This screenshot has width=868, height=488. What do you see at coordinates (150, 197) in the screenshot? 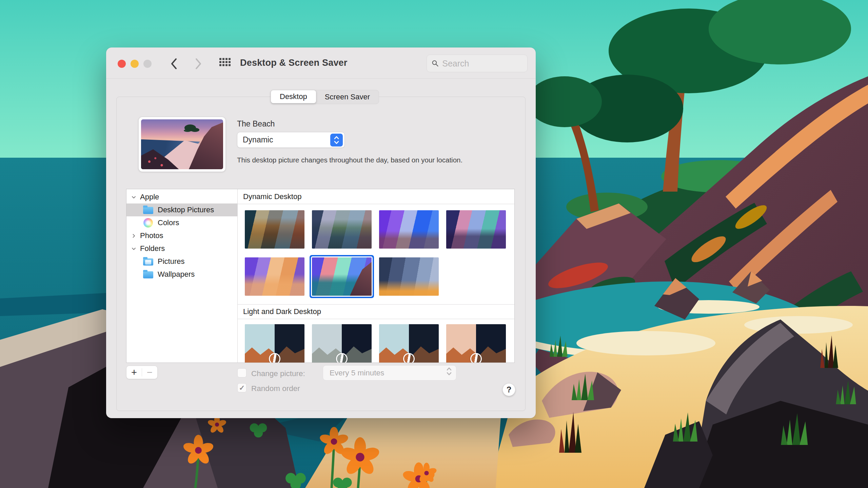
I see `sidebar-label: Apple` at bounding box center [150, 197].